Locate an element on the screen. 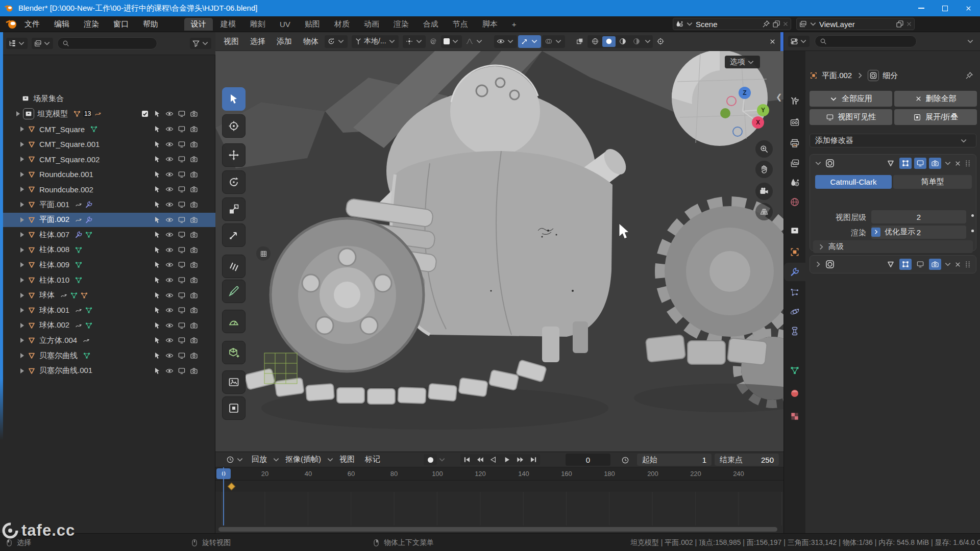  outliner-row-object: 贝塞尔曲线.001 is located at coordinates (108, 371).